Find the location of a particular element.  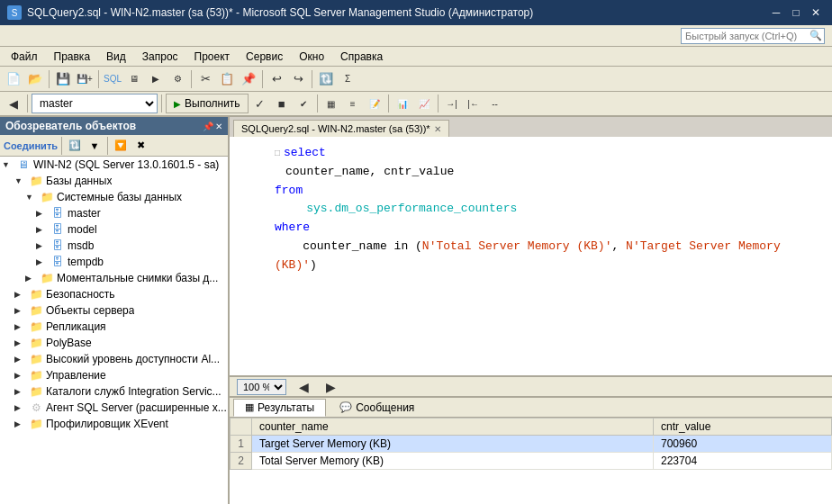

tree-item-server: ▼ 🖥 WIN-N2 (SQL Server 13.0.1601.5 - sa) is located at coordinates (113, 165).